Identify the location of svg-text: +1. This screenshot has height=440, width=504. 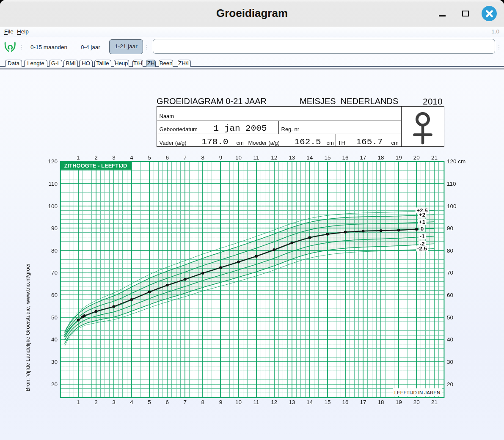
(422, 222).